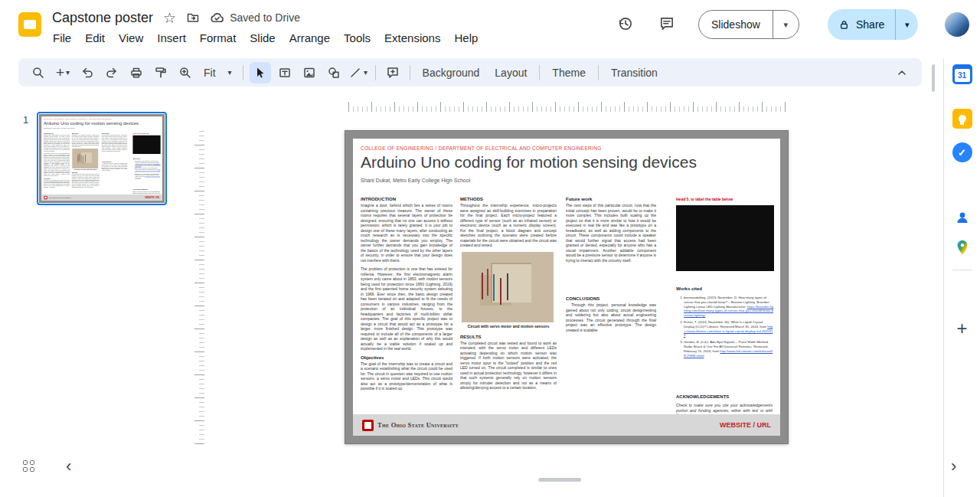 The height and width of the screenshot is (497, 980). I want to click on canvas-horizontal-scrollbar, so click(560, 479).